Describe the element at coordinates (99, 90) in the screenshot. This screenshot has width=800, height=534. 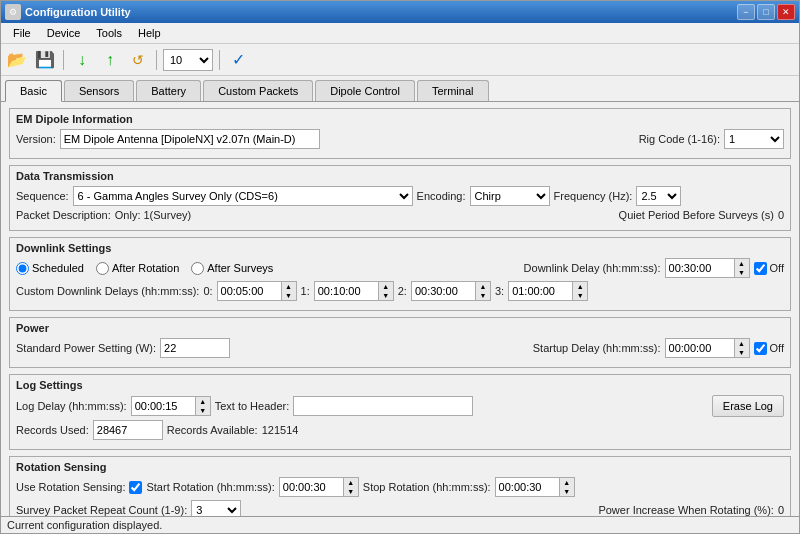
I see `tab-sensors: Sensors` at that location.